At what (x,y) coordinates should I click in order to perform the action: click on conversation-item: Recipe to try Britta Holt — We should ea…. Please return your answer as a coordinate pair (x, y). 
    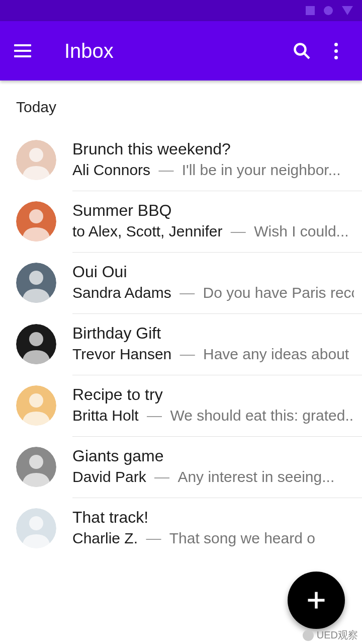
    Looking at the image, I should click on (181, 406).